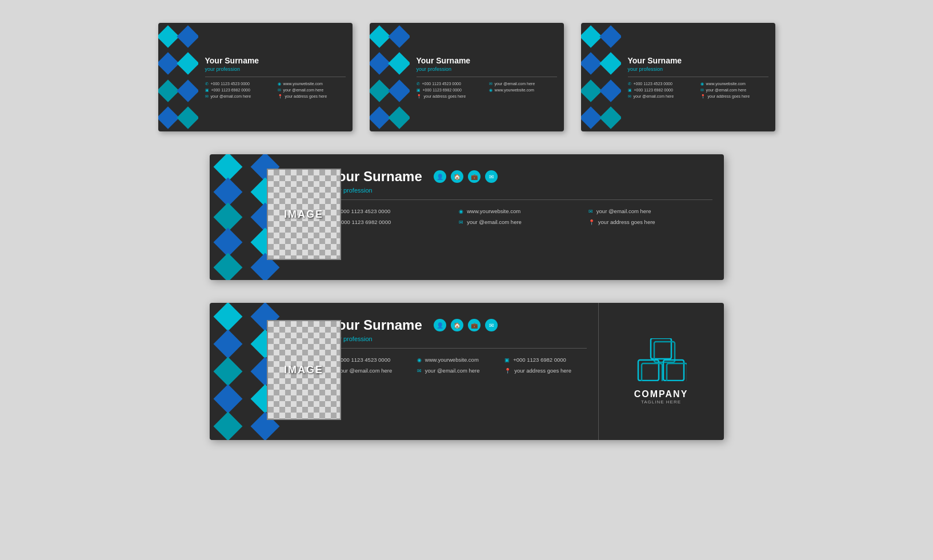  I want to click on large-card-bottom: IMAGE Your Surname 👤 🏠 💼 ✉ your professi…, so click(467, 371).